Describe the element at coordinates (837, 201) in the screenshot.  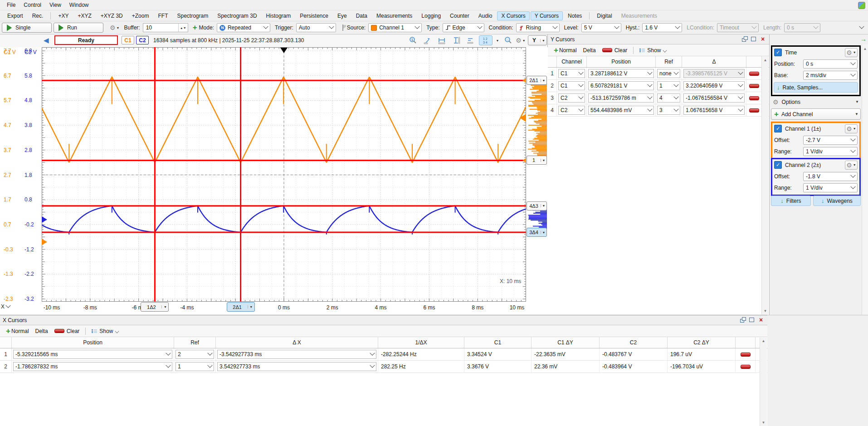
I see `wavegens-button: ↓Wavegens` at that location.